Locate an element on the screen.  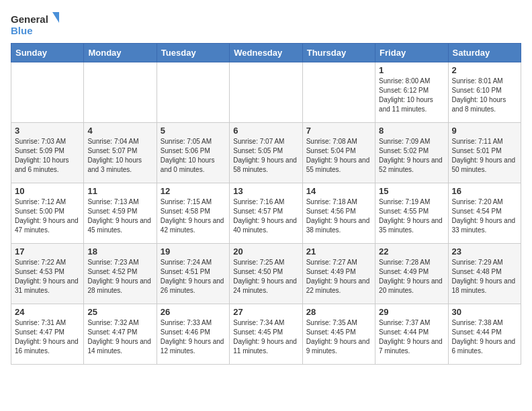
cell-info: Sunrise: 7:09 AM Sunset: 5:02 PM Dayligh… is located at coordinates (411, 156).